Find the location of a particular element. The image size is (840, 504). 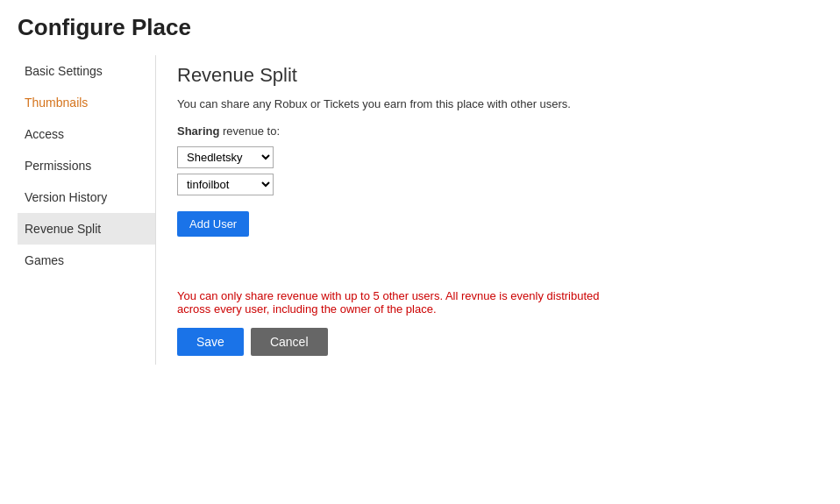

add-user-wrapper: Add User is located at coordinates (489, 219).